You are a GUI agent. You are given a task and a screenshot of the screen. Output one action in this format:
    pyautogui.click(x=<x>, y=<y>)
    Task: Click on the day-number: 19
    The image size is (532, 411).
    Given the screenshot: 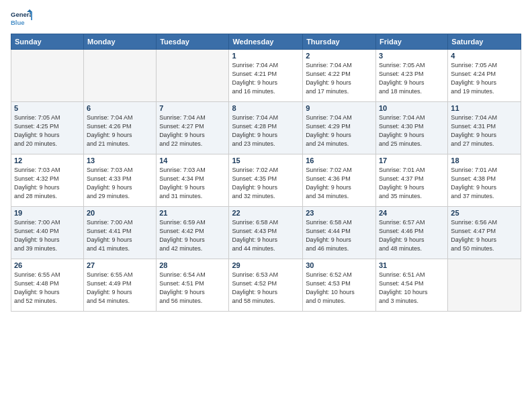 What is the action you would take?
    pyautogui.click(x=47, y=213)
    